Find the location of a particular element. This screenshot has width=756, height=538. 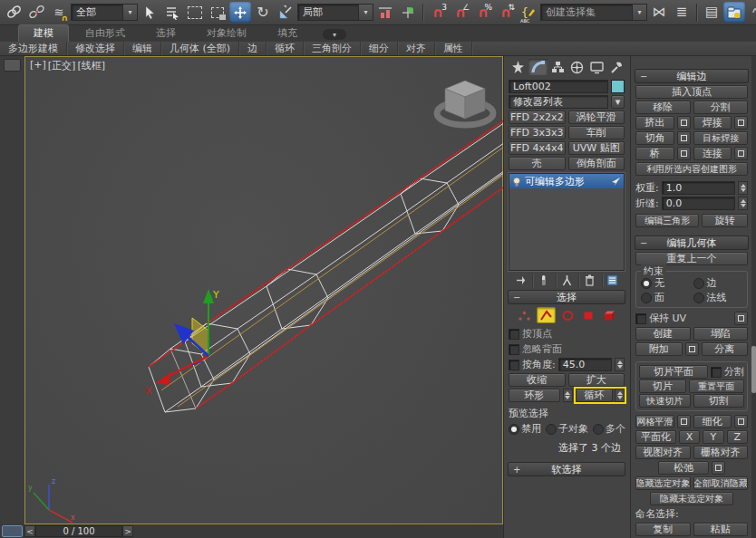

ribbon-minimize-button: ▾ is located at coordinates (334, 34).